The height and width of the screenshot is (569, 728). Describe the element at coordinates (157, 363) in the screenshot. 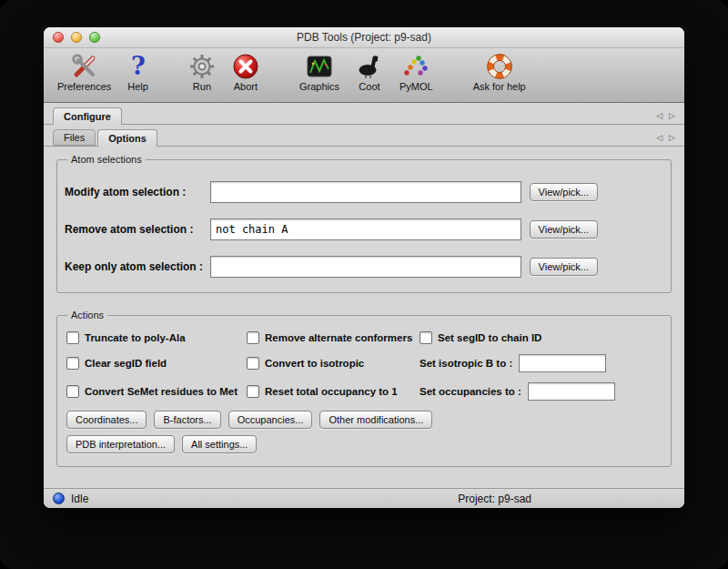

I see `clear-segid-field-checkbox: Clear segID field` at that location.